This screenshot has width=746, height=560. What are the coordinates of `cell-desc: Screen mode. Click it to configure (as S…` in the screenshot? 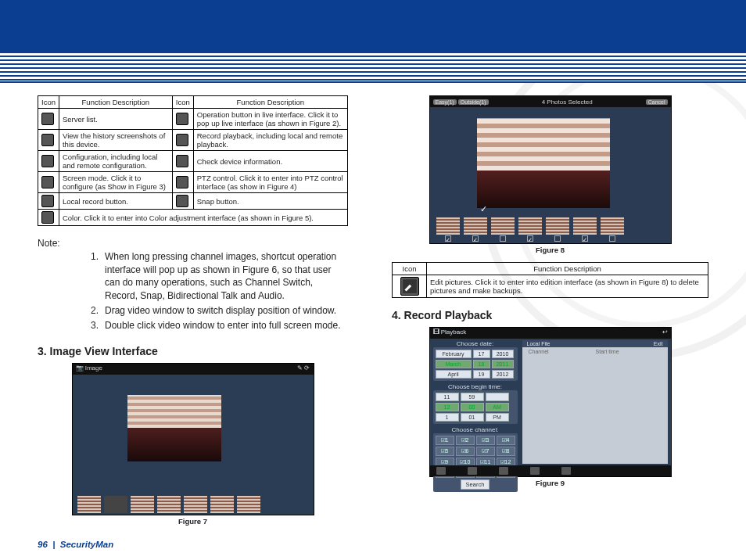 It's located at (116, 183).